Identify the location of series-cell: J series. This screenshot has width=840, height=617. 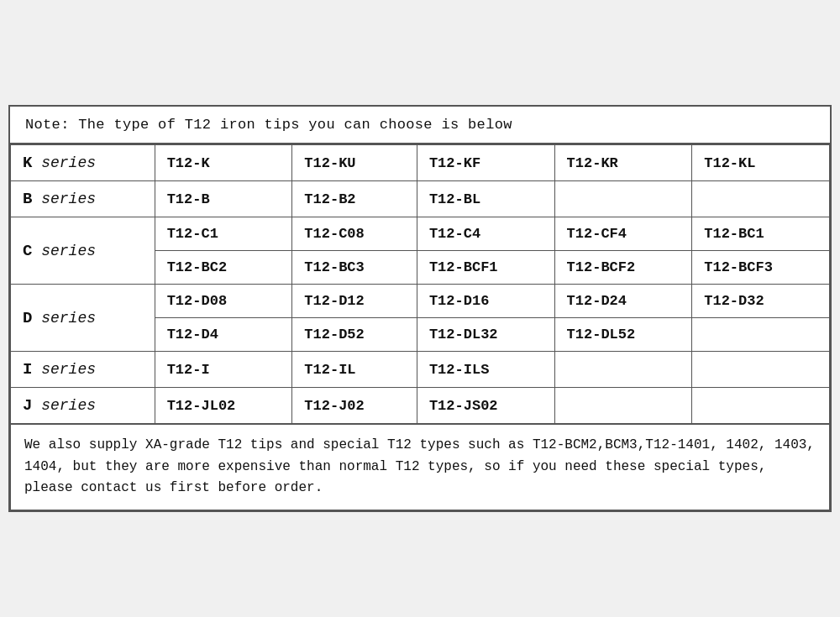
(83, 406).